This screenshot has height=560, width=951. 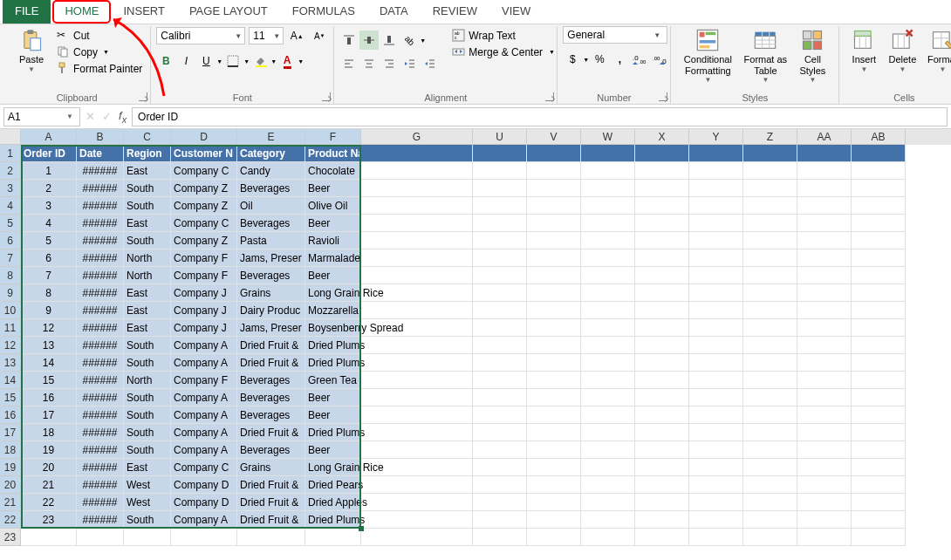 What do you see at coordinates (49, 345) in the screenshot?
I see `cell: 13` at bounding box center [49, 345].